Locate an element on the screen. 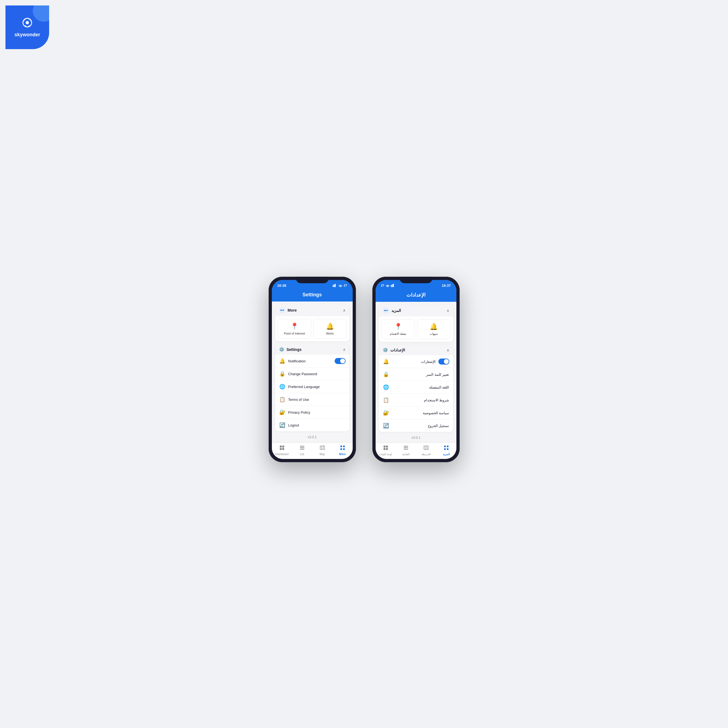 This screenshot has height=728, width=728. alerts-icon-left: 🔔 is located at coordinates (330, 326).